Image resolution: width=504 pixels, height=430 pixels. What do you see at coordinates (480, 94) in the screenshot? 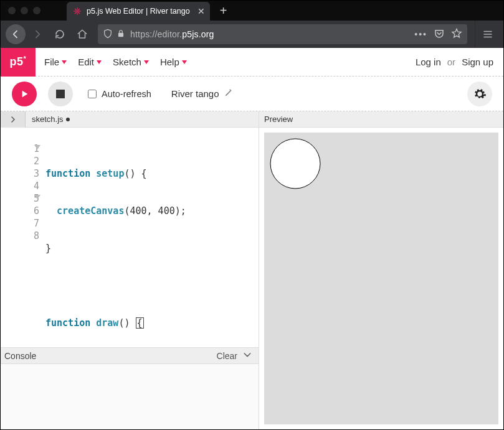
I see `gear-icon` at bounding box center [480, 94].